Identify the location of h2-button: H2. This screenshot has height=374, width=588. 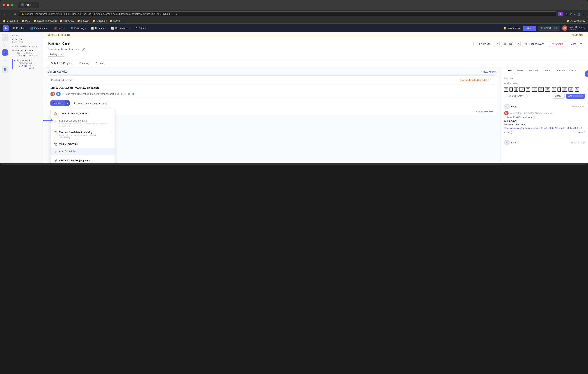
(541, 89).